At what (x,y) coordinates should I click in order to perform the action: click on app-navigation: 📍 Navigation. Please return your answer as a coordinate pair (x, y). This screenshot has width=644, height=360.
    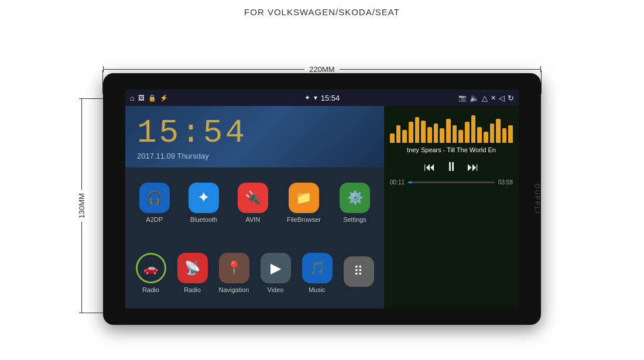
    Looking at the image, I should click on (234, 273).